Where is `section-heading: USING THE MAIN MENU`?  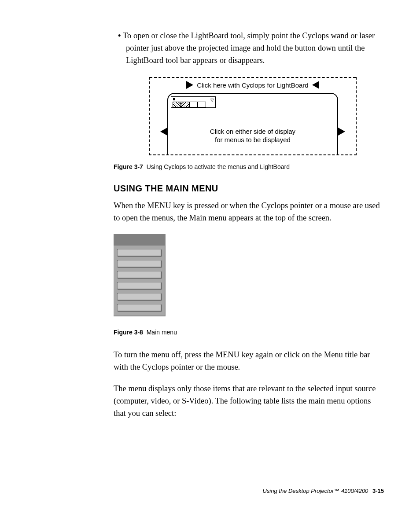
section-heading: USING THE MAIN MENU is located at coordinates (249, 188).